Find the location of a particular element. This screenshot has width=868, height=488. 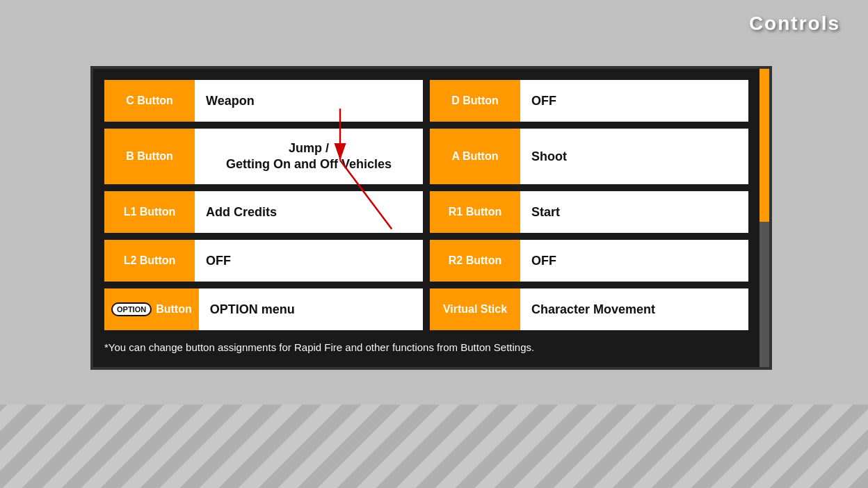

r2-button-label: R2 Button is located at coordinates (475, 261).